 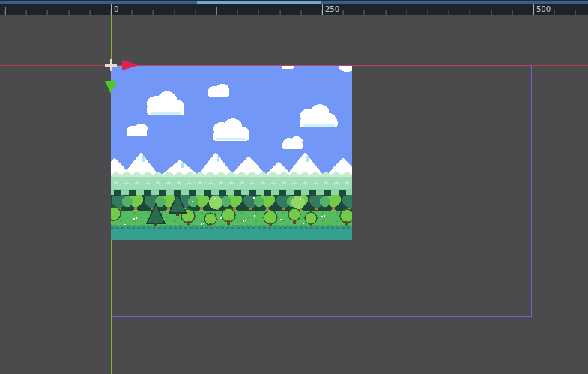 I want to click on ruler-minor-ticks, so click(x=294, y=13).